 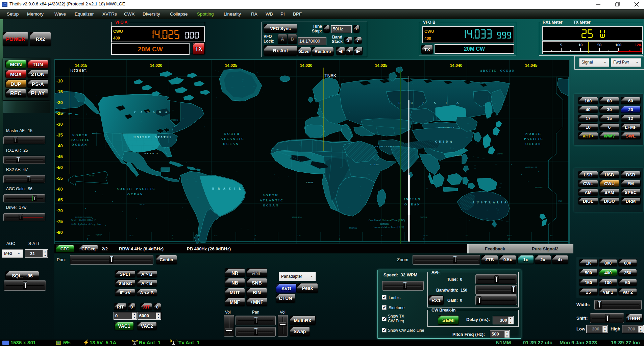 What do you see at coordinates (387, 220) in the screenshot?
I see `svg-text:Coordinated Universal Time (UT: Coordinated Universal Time (UTC)` at bounding box center [387, 220].